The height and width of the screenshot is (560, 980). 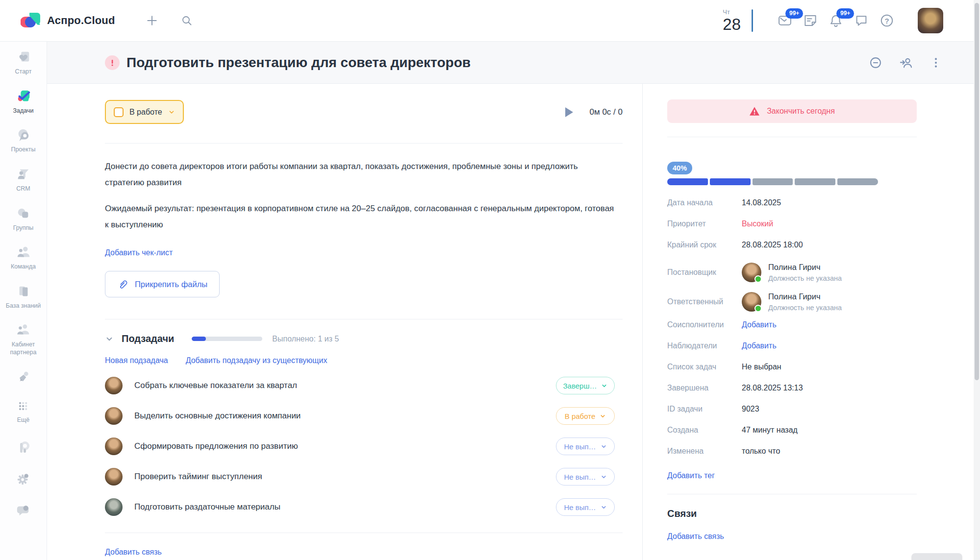 What do you see at coordinates (887, 21) in the screenshot?
I see `help-button: ?` at bounding box center [887, 21].